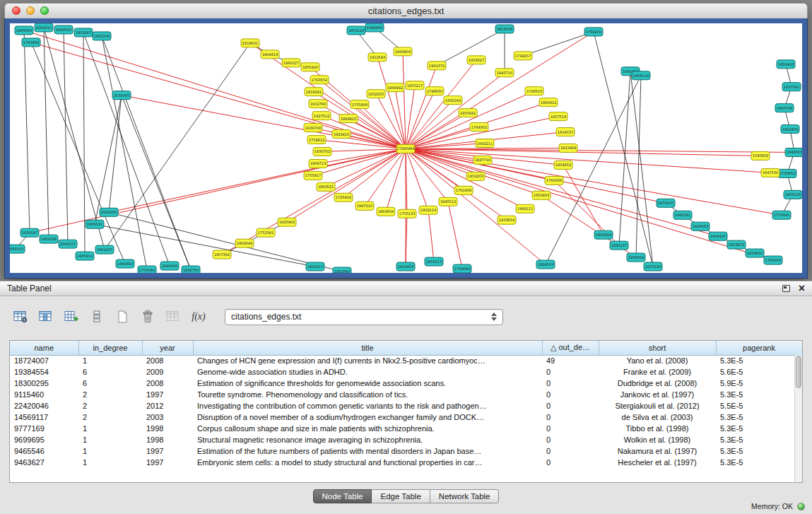 This screenshot has width=812, height=514. Describe the element at coordinates (313, 175) in the screenshot. I see `graph-node: 1755917` at that location.